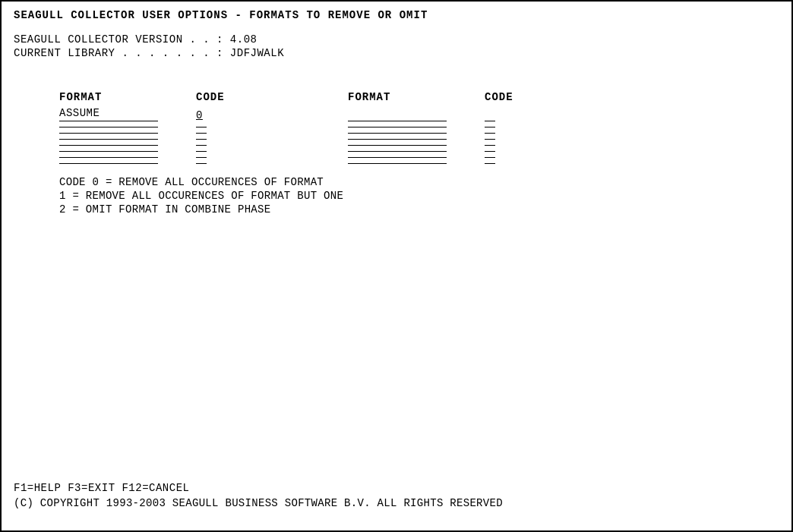  I want to click on library-label: CURRENT LIBRARY . . . . . . . :, so click(118, 53).